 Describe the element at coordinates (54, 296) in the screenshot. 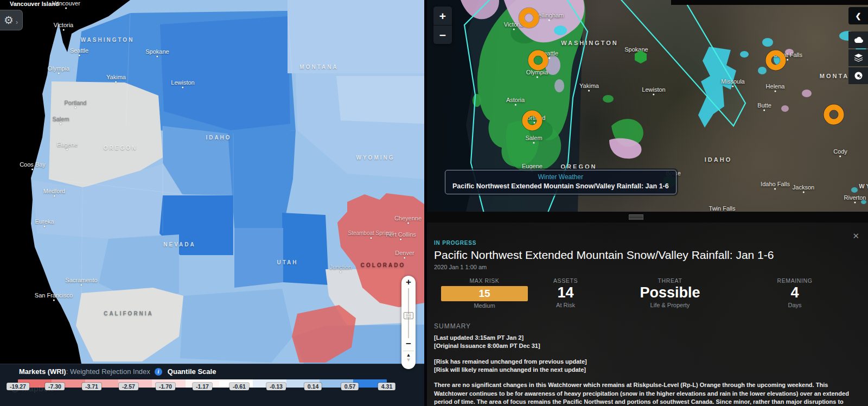

I see `city-label: San Francisco` at that location.